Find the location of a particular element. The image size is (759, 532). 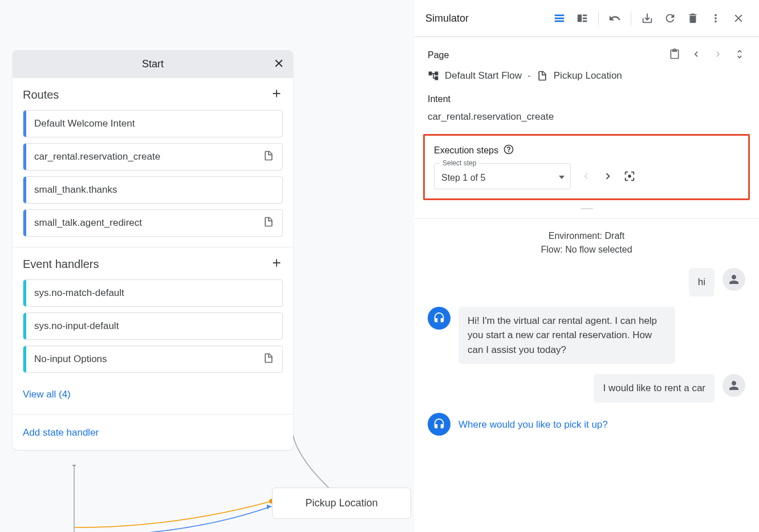

chevron-down-icon is located at coordinates (562, 176).